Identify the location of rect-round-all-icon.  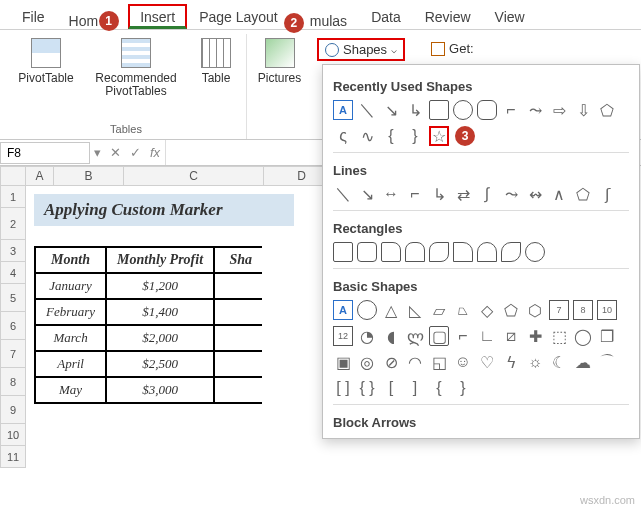
(535, 252).